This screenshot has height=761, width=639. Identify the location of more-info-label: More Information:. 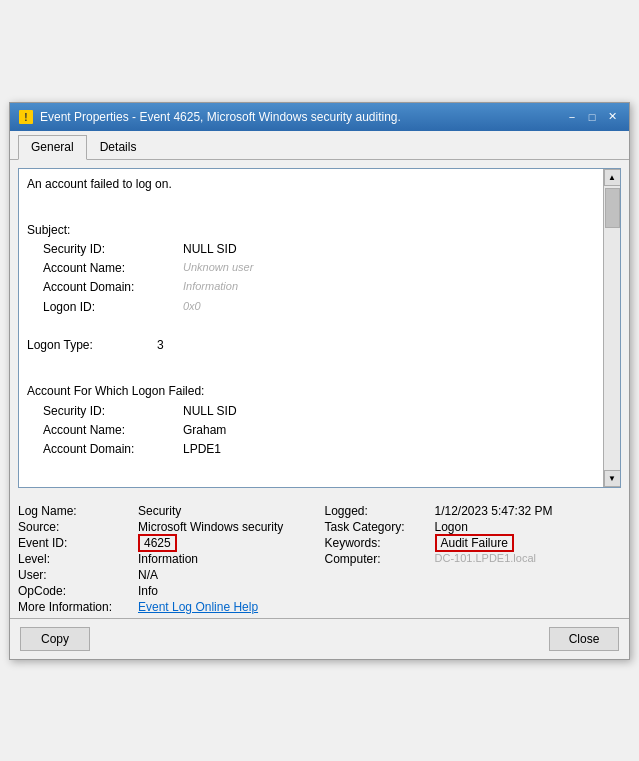
(78, 607).